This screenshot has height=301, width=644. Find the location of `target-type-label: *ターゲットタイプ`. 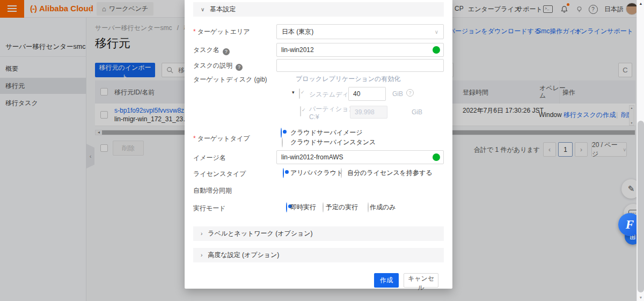

target-type-label: *ターゲットタイプ is located at coordinates (222, 138).